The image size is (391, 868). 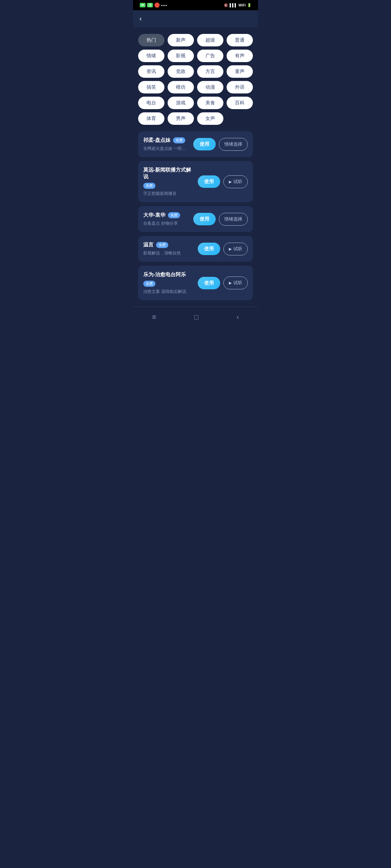 I want to click on more-dots: •••, so click(x=165, y=5).